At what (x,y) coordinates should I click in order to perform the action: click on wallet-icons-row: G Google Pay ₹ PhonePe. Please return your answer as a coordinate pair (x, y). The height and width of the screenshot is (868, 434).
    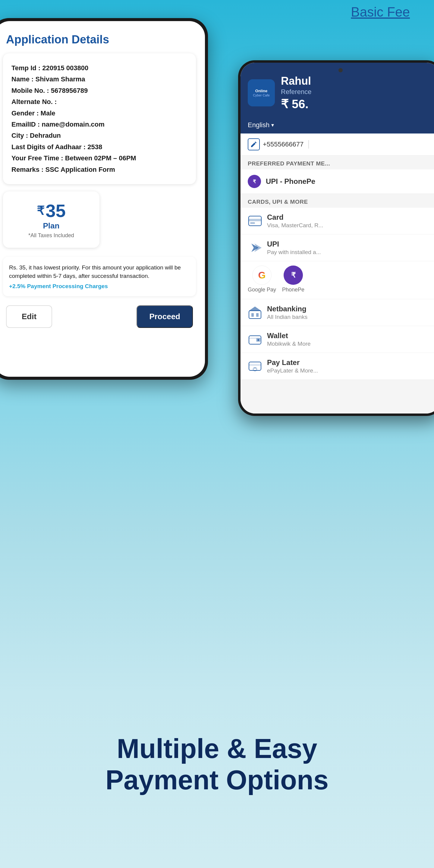
    Looking at the image, I should click on (337, 280).